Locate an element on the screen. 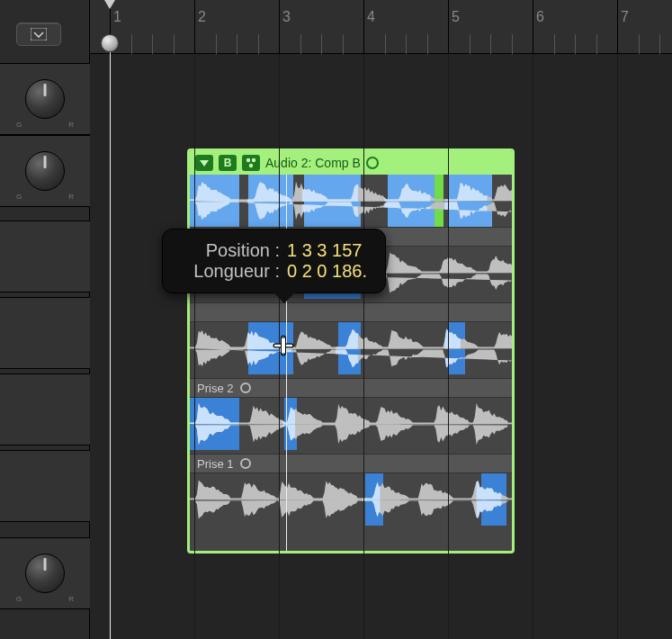 Image resolution: width=672 pixels, height=639 pixels. timeline-ruler: 1234567 is located at coordinates (381, 27).